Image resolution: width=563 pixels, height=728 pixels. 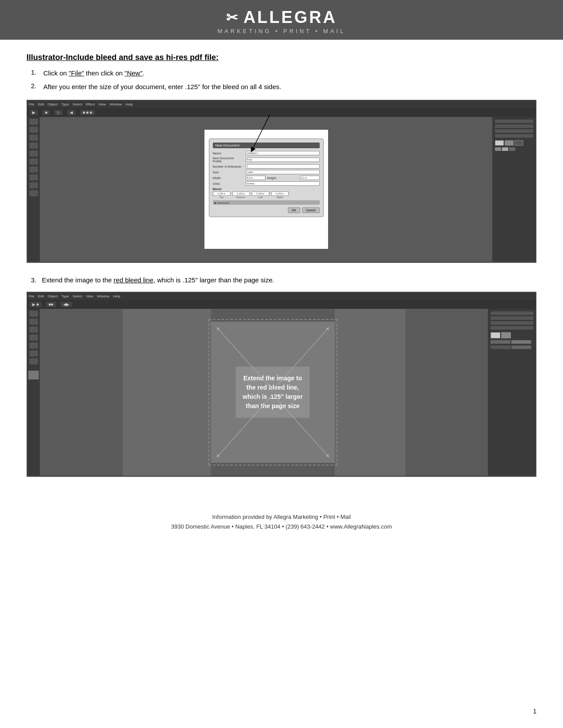 What do you see at coordinates (282, 522) in the screenshot?
I see `footer: Information provided by Allegra Marketin…` at bounding box center [282, 522].